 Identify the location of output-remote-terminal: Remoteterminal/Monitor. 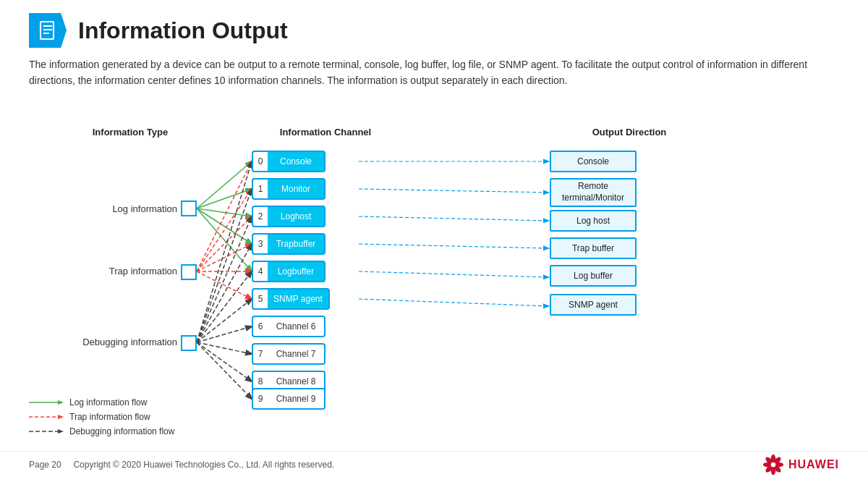
(593, 193).